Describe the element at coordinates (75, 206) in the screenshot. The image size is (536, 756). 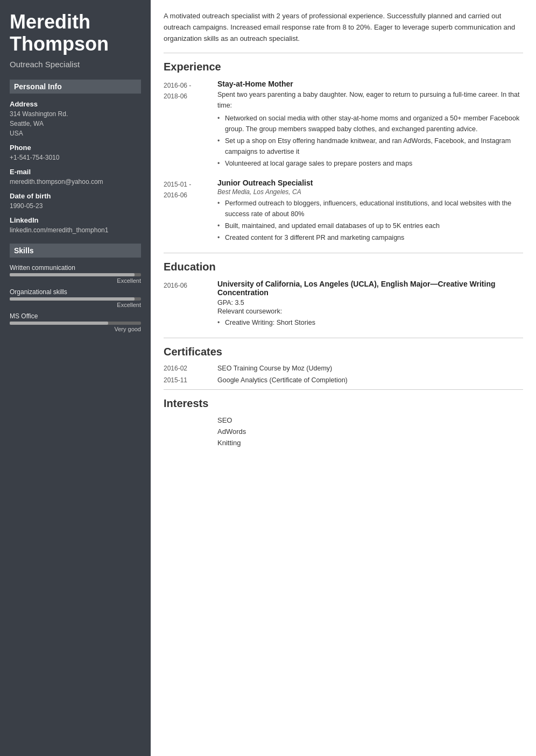
I see `dob-value: 1990-05-23` at that location.